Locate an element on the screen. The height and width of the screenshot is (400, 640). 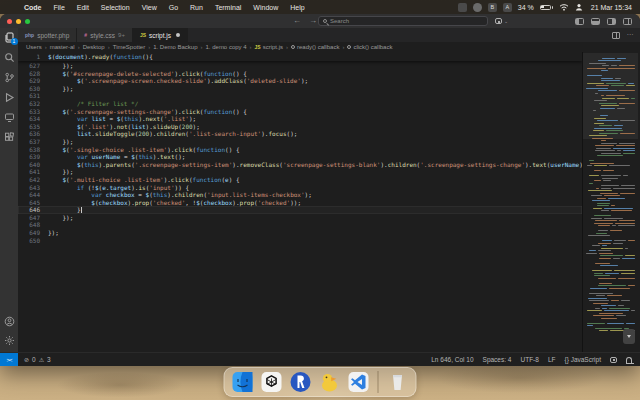
minimap is located at coordinates (610, 202).